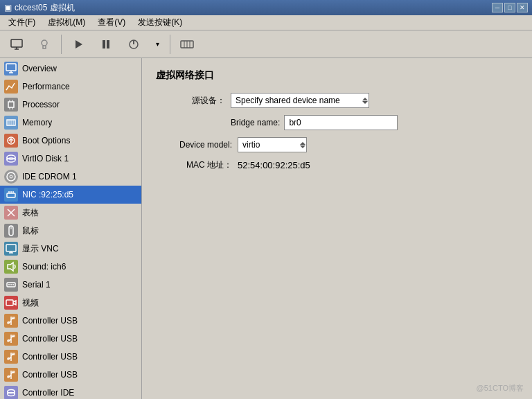  What do you see at coordinates (44, 8) in the screenshot?
I see `title-text: ckcest05 虚拟机` at bounding box center [44, 8].